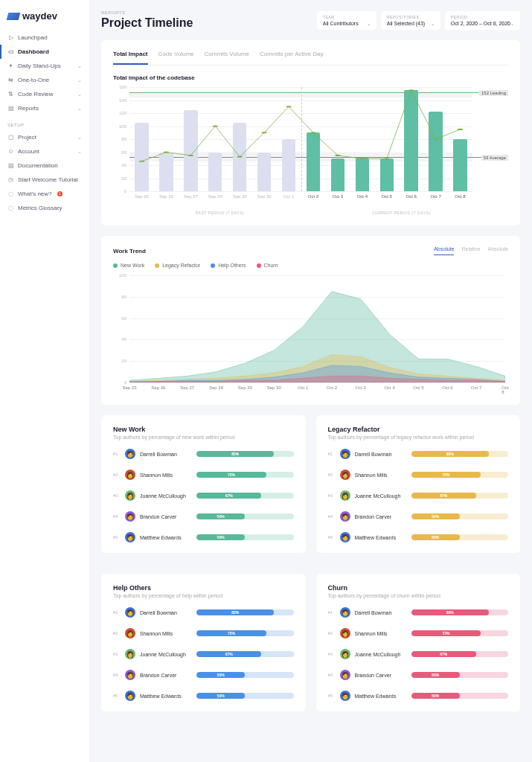 Image resolution: width=532 pixels, height=762 pixels. What do you see at coordinates (45, 65) in the screenshot?
I see `nav-item-daily-stand-ups: ✦Daily Stand-Ups⌄` at bounding box center [45, 65].